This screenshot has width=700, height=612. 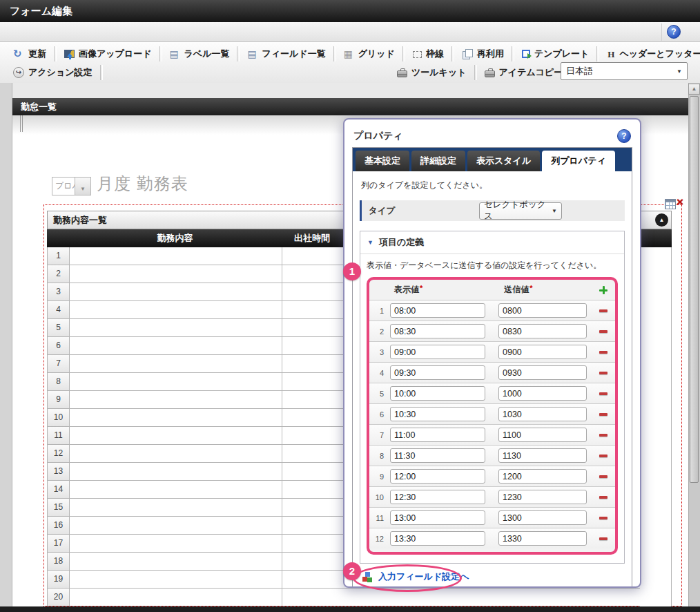 What do you see at coordinates (432, 73) in the screenshot?
I see `toolkit-button: ツールキット` at bounding box center [432, 73].